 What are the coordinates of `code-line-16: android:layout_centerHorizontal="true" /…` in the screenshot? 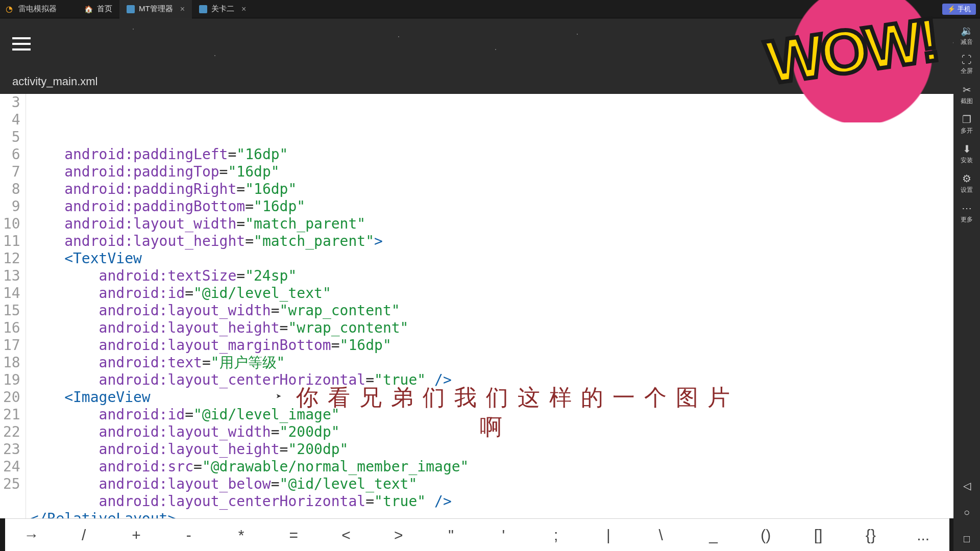 It's located at (505, 380).